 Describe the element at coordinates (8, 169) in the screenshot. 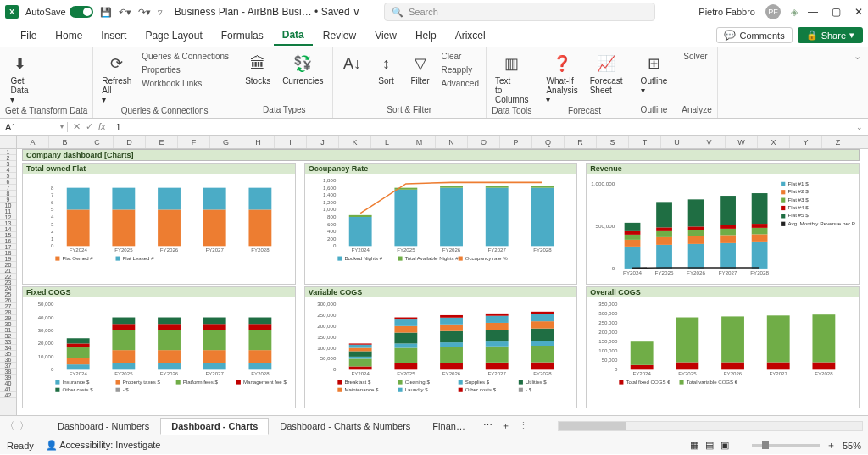

I see `row-header: 4` at that location.